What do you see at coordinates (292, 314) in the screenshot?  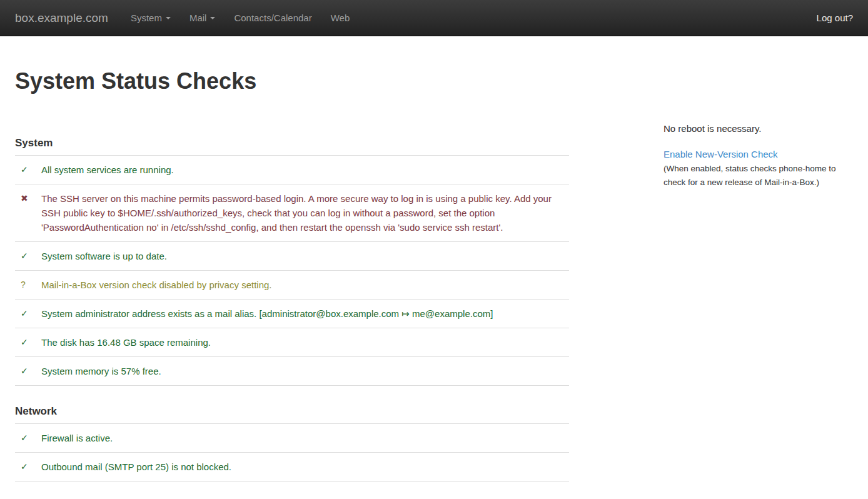 I see `status-check-row: ✓ System administrator address exists as…` at bounding box center [292, 314].